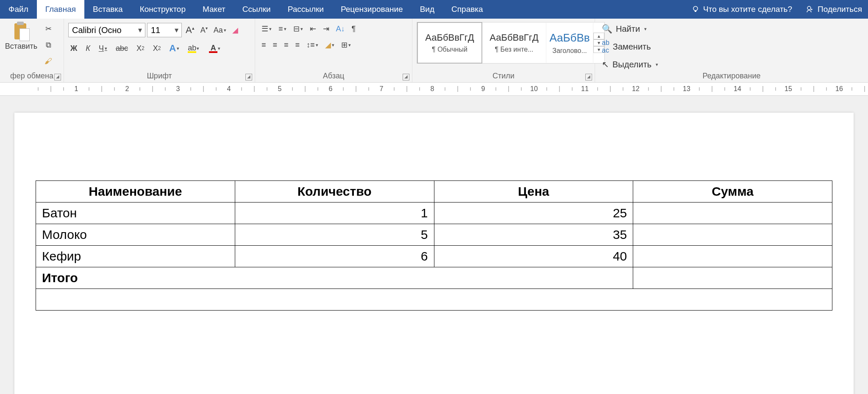  What do you see at coordinates (330, 45) in the screenshot?
I see `shading-button: ◢▾` at bounding box center [330, 45].